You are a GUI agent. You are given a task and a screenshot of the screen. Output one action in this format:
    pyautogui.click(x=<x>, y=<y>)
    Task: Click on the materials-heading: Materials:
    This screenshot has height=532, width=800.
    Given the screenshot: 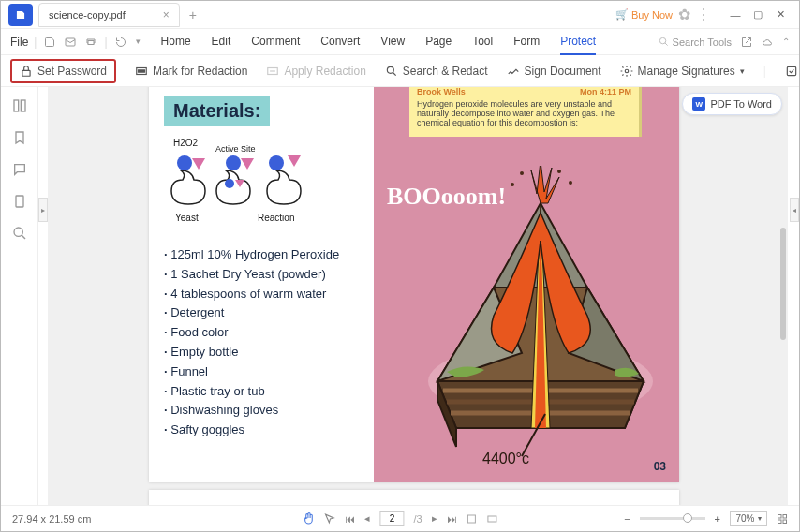 What is the action you would take?
    pyautogui.click(x=217, y=111)
    